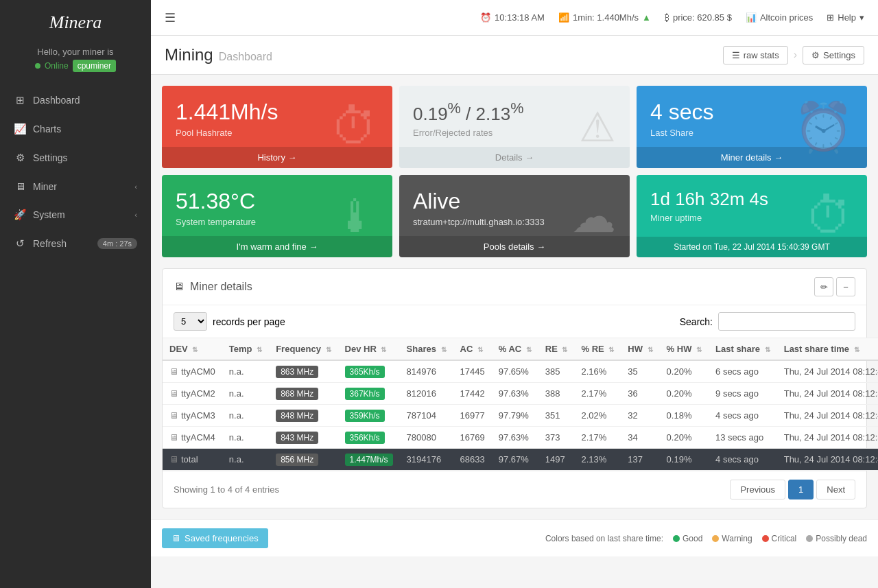  I want to click on cell-pcthw: 0.18%, so click(685, 416).